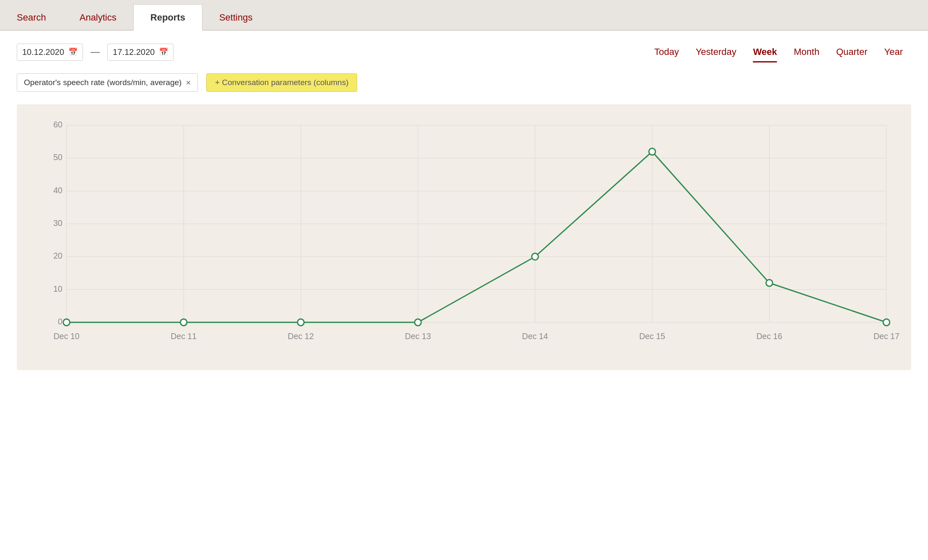 The width and height of the screenshot is (928, 560). Describe the element at coordinates (464, 83) in the screenshot. I see `filter-row: Operator's speech rate (words/min, avera…` at that location.